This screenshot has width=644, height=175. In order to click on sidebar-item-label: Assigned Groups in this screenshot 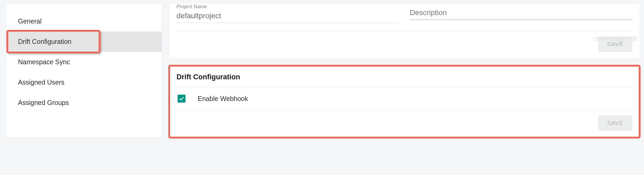, I will do `click(43, 103)`.